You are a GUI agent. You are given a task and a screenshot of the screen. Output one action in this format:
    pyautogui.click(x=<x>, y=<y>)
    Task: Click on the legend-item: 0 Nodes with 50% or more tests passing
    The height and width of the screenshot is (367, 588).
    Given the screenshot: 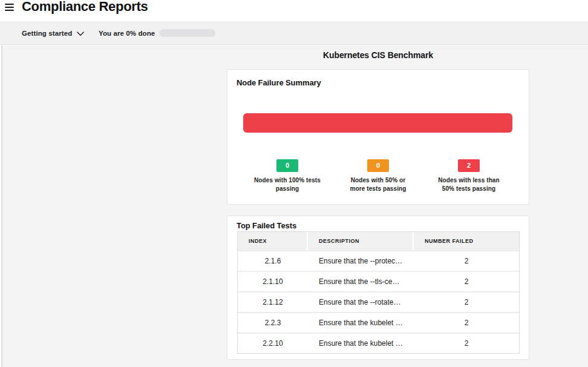 What is the action you would take?
    pyautogui.click(x=378, y=176)
    